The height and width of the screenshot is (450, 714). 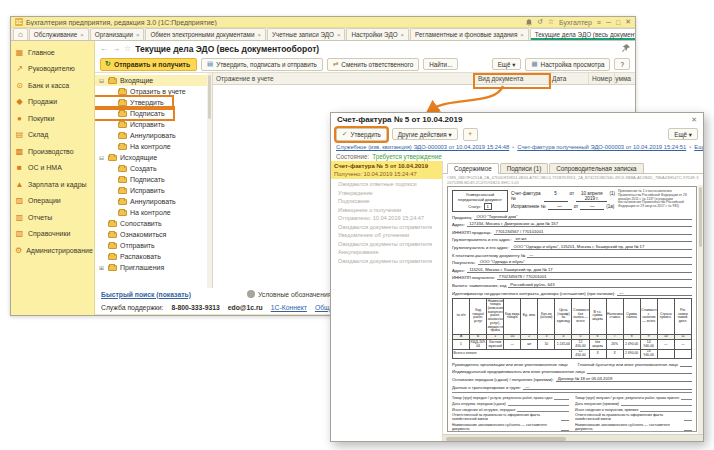 What do you see at coordinates (507, 64) in the screenshot?
I see `more-button: Ещё ▾` at bounding box center [507, 64].